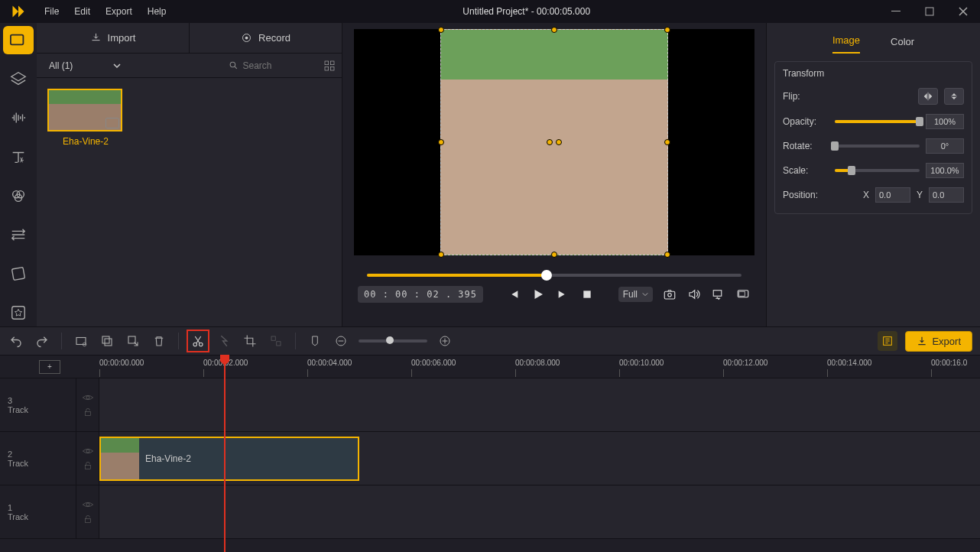  What do you see at coordinates (50, 367) in the screenshot?
I see `add-track-button: +` at bounding box center [50, 367].